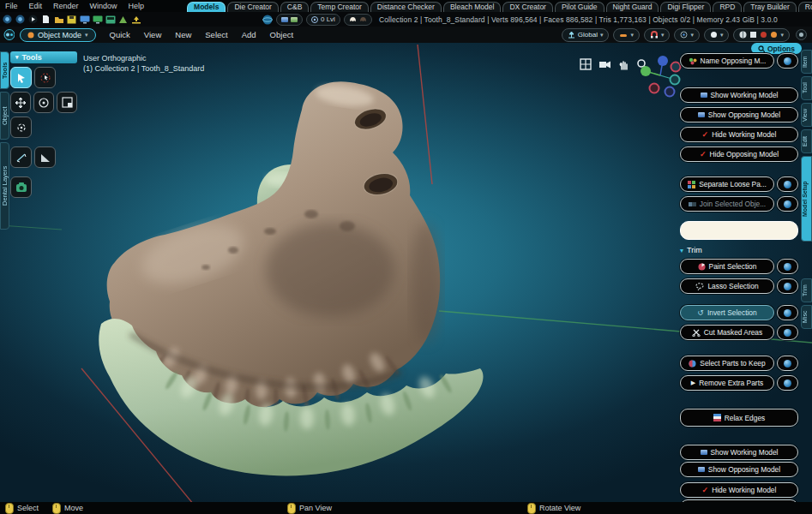 This screenshot has width=812, height=514. Describe the element at coordinates (84, 20) in the screenshot. I see `screen-icon` at that location.